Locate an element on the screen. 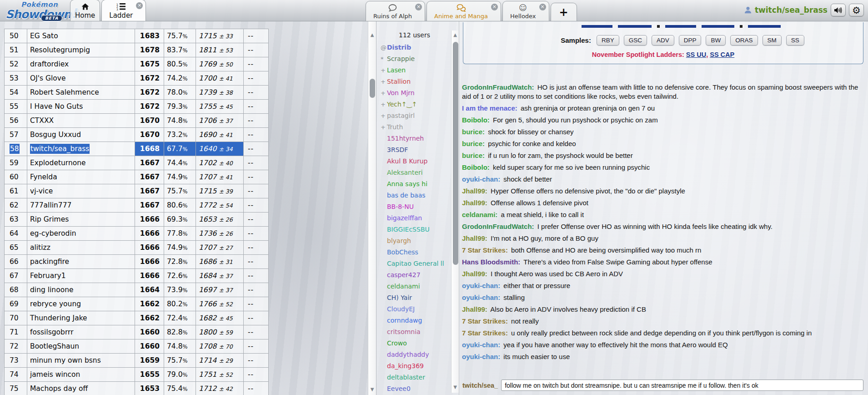 The width and height of the screenshot is (868, 395). userlist-user: +Truth is located at coordinates (417, 127).